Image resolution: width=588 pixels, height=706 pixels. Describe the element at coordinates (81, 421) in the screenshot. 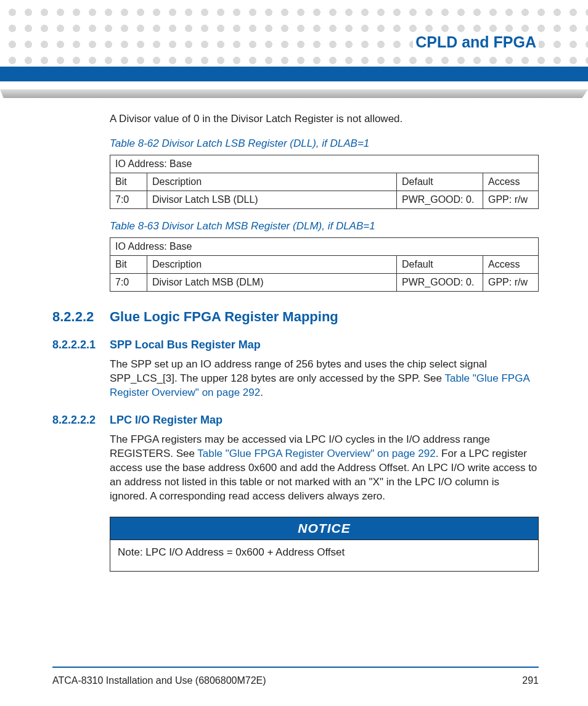

I see `subsection-number: 8.2.2.2.2` at that location.